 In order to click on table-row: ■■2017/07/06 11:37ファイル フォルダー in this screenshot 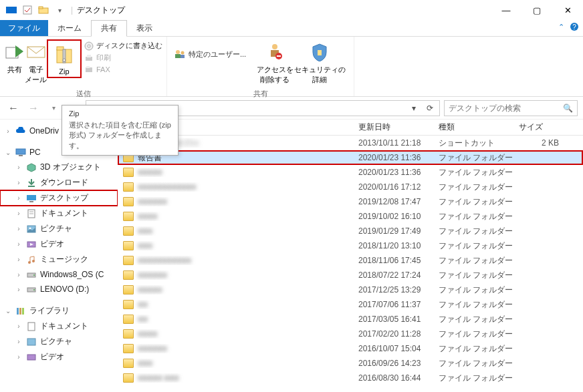, I will do `click(350, 305)`.